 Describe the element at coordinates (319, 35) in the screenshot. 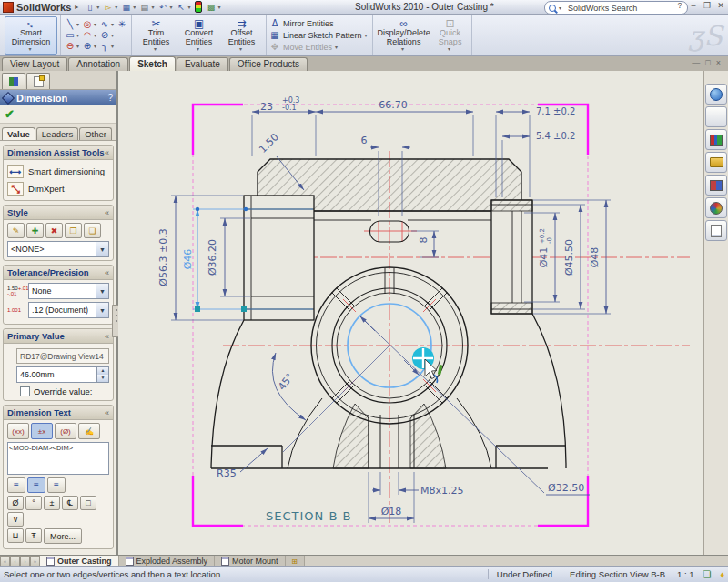

I see `linear-sketch-pattern-button: ▦ Linear Sketch Pattern▾` at that location.